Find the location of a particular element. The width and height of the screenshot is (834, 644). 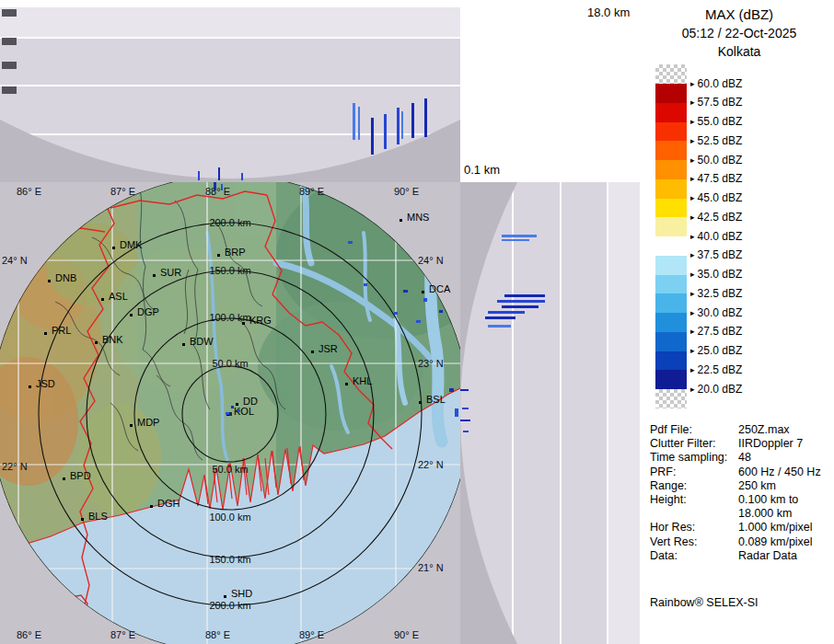

meta-row: Data:Radar Data is located at coordinates (741, 556).